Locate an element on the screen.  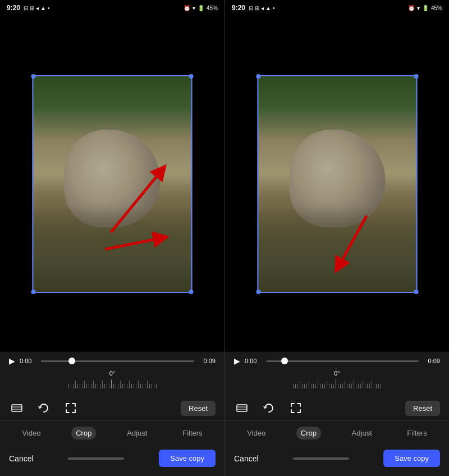
aspect-ratio-icon-left is located at coordinates (17, 408).